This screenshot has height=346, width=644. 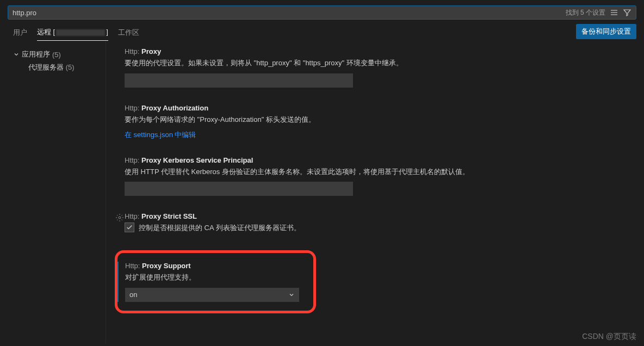 What do you see at coordinates (120, 219) in the screenshot?
I see `gear-icon` at bounding box center [120, 219].